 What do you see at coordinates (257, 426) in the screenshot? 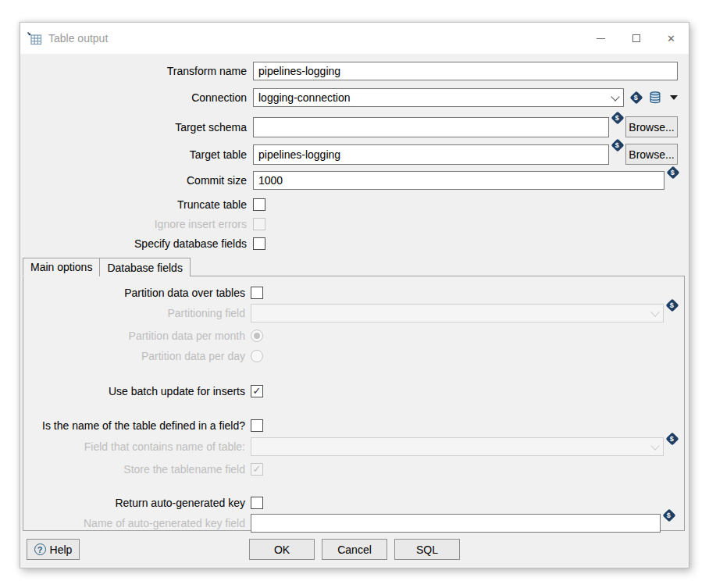
I see `table-name-in-field-checkbox` at bounding box center [257, 426].